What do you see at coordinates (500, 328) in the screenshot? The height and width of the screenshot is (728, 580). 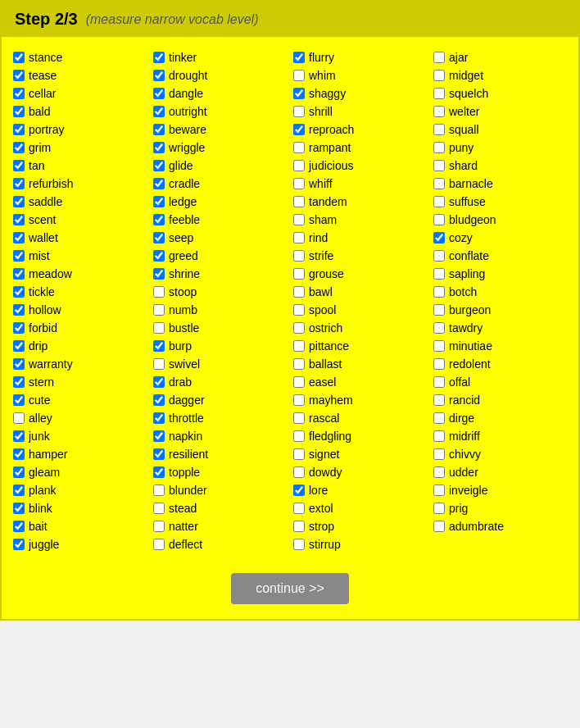 I see `word-item: tawdry` at bounding box center [500, 328].